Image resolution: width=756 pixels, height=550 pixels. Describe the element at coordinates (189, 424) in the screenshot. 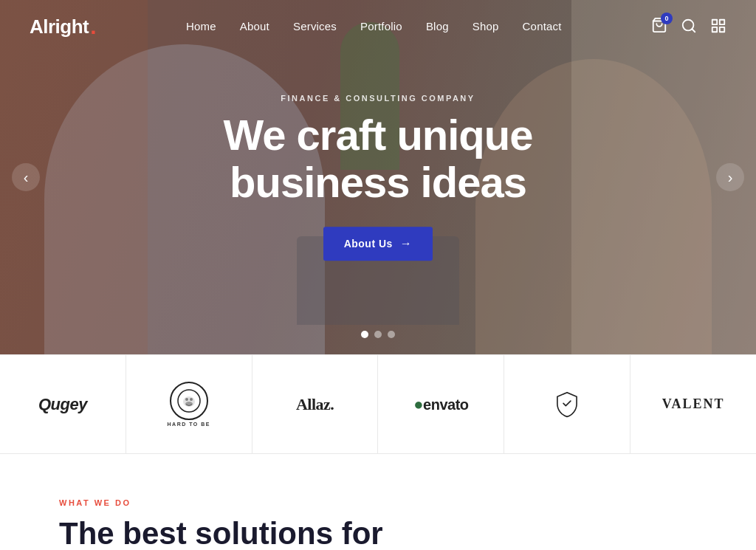

I see `bulldog-text: HARD TO BE` at that location.